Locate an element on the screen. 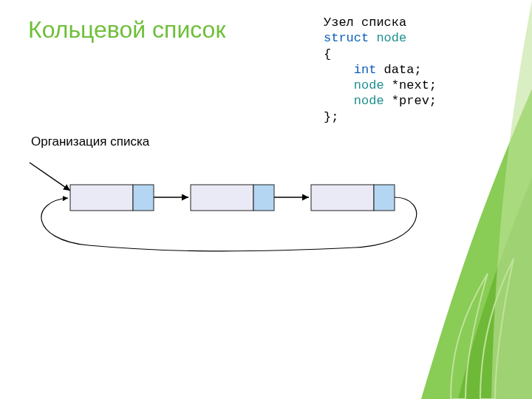  code-close-brace: }; is located at coordinates (331, 117).